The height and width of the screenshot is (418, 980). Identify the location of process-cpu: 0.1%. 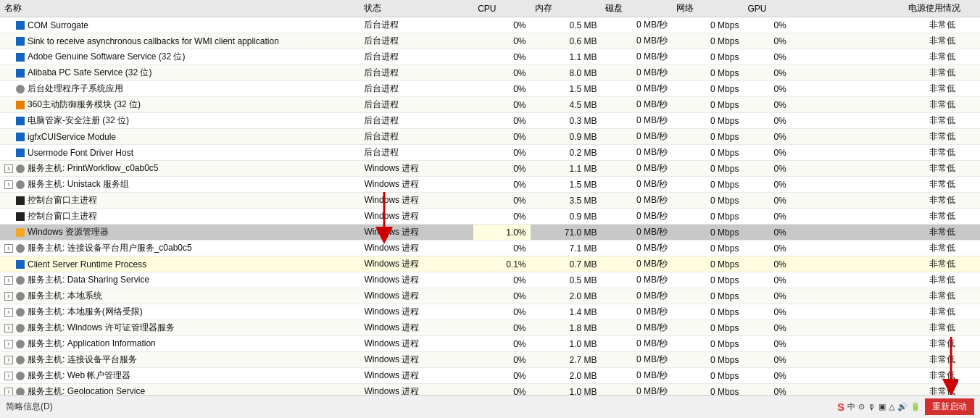
(502, 264).